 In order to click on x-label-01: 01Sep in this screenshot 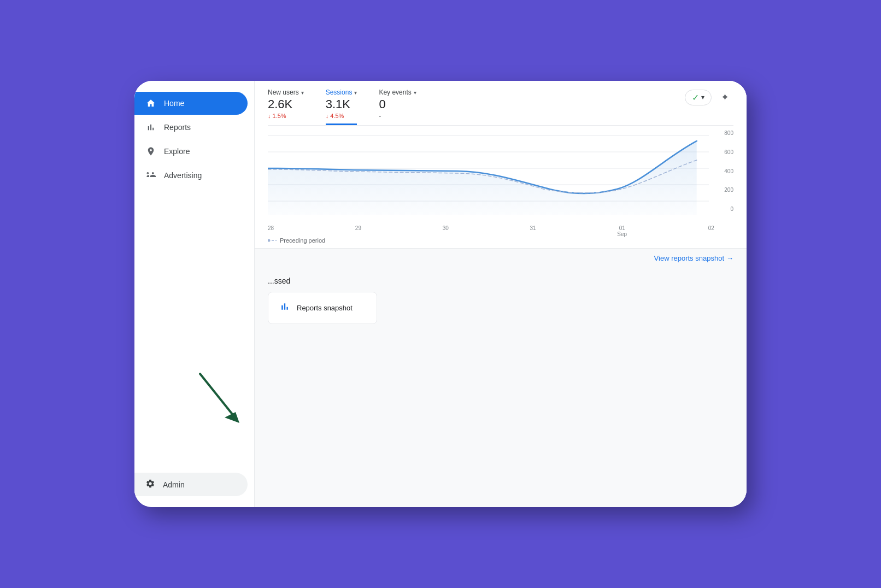, I will do `click(622, 231)`.